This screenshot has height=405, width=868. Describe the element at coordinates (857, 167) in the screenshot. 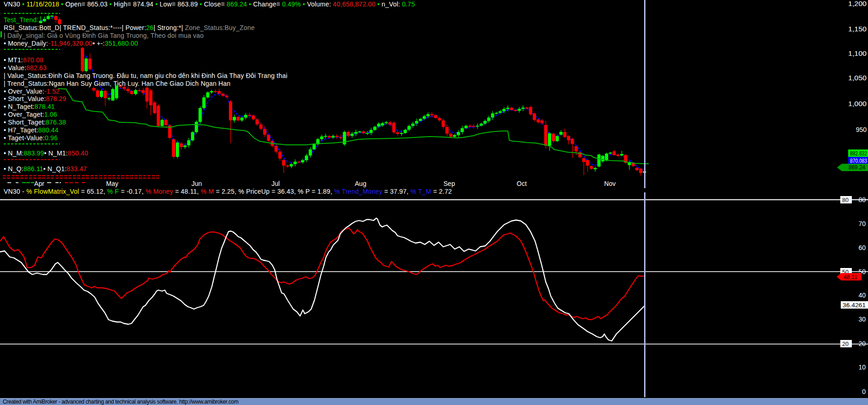

I see `svg-text: 869.24` at that location.